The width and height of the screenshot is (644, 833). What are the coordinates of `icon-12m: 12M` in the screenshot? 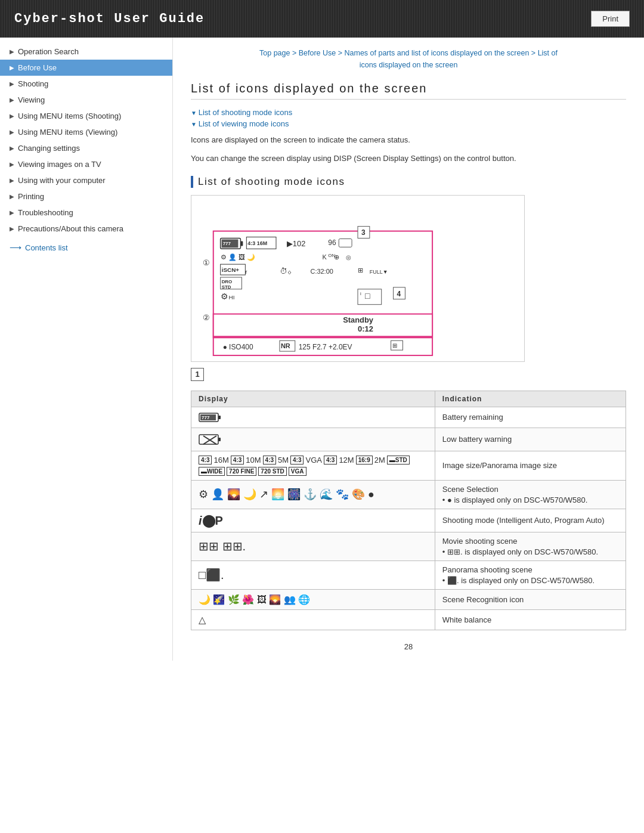 It's located at (346, 460).